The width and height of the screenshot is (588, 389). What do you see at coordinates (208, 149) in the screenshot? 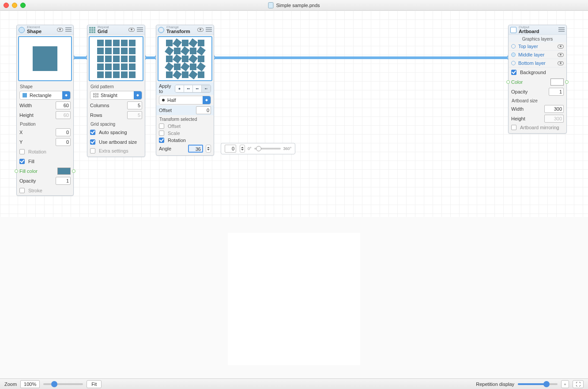
I see `angle-stepper` at bounding box center [208, 149].